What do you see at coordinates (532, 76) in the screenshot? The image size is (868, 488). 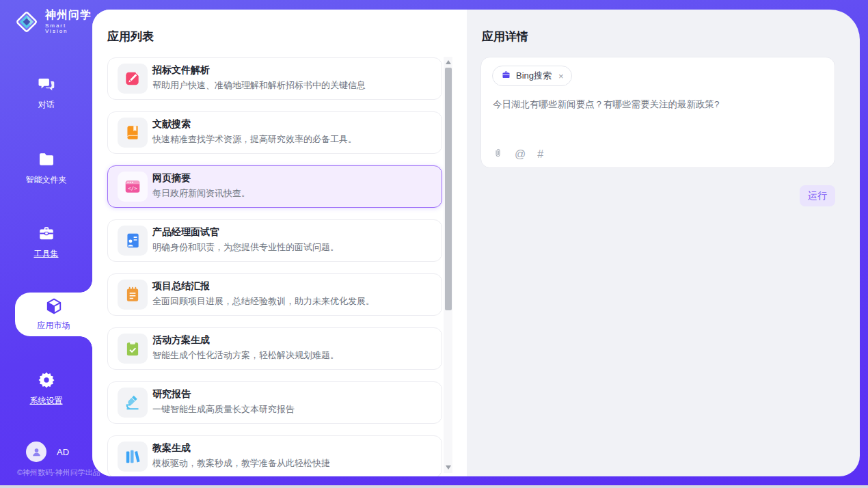 I see `tool-chip-bing-search: Bing搜索 ×` at bounding box center [532, 76].